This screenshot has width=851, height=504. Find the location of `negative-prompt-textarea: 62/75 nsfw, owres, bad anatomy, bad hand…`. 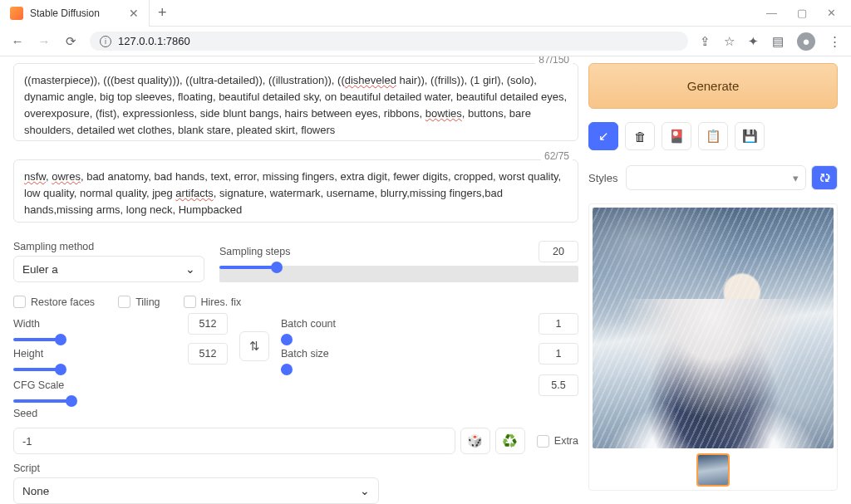

negative-prompt-textarea: 62/75 nsfw, owres, bad anatomy, bad hand… is located at coordinates (296, 191).